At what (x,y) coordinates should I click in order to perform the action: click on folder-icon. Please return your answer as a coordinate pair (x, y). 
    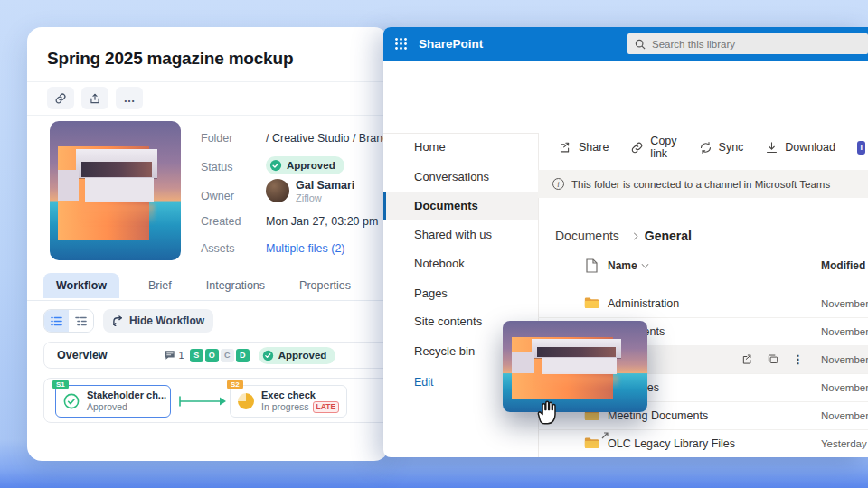
    Looking at the image, I should click on (591, 303).